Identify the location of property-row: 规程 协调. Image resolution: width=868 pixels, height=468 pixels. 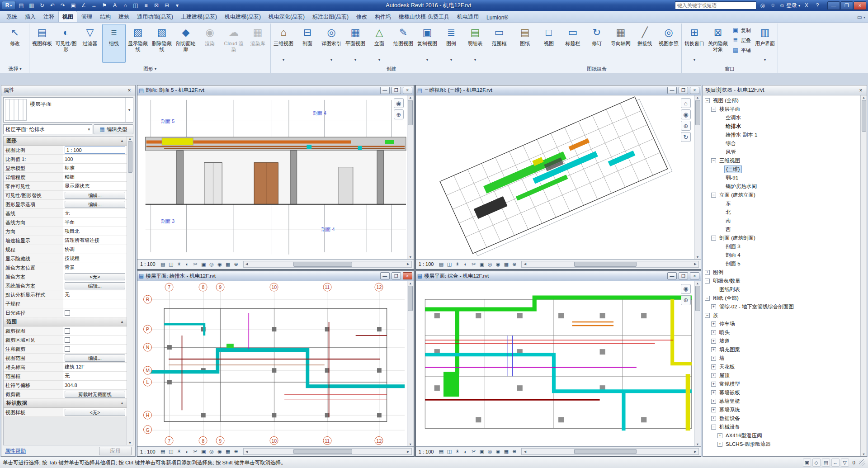
(65, 250).